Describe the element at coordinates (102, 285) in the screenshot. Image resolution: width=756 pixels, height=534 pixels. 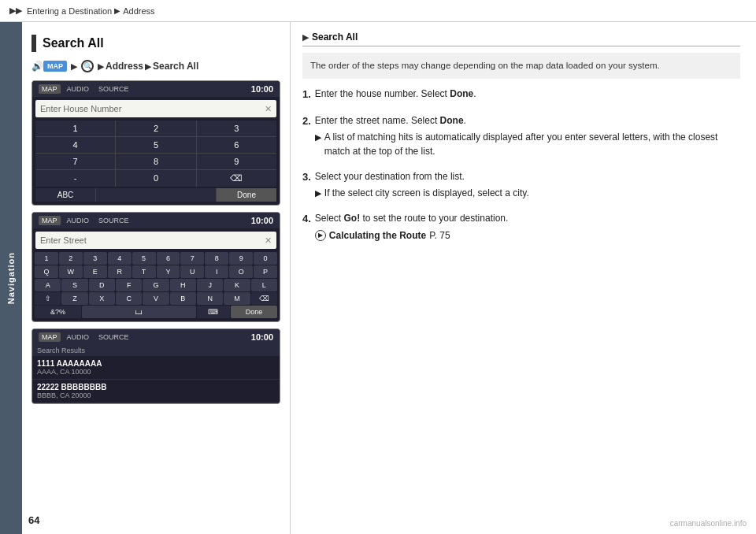
I see `key-D: D` at that location.